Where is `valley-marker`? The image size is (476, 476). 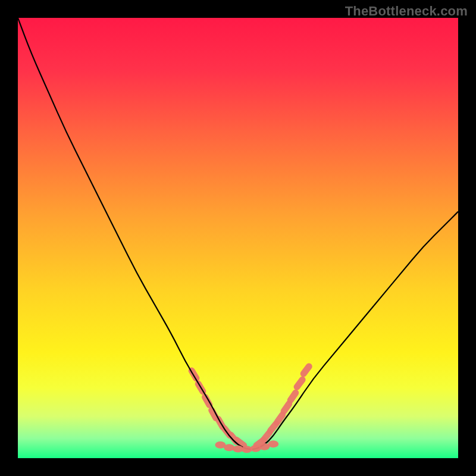 valley-marker is located at coordinates (273, 444).